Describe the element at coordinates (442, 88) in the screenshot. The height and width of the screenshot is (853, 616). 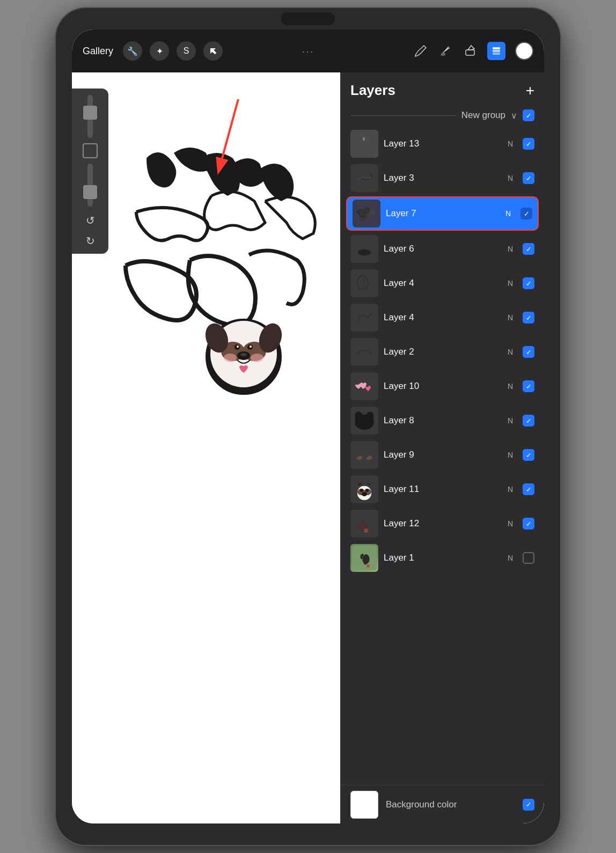
I see `layers-header: Layers +` at that location.